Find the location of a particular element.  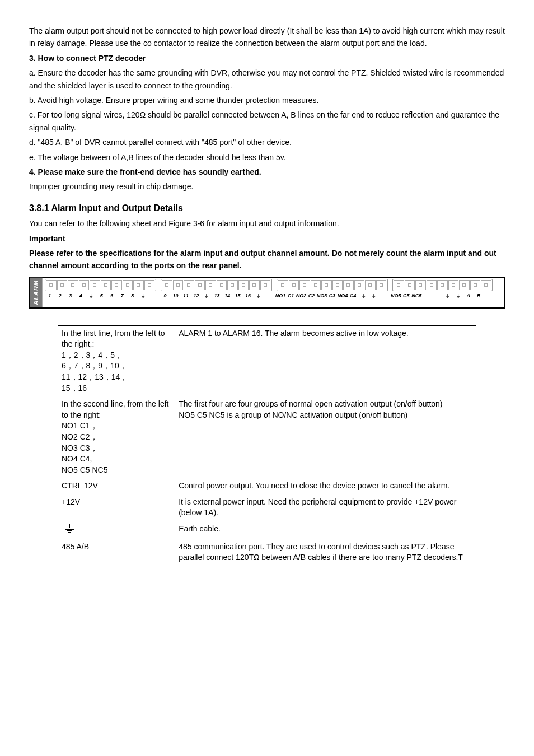

terminal-label: 5 is located at coordinates (102, 296).